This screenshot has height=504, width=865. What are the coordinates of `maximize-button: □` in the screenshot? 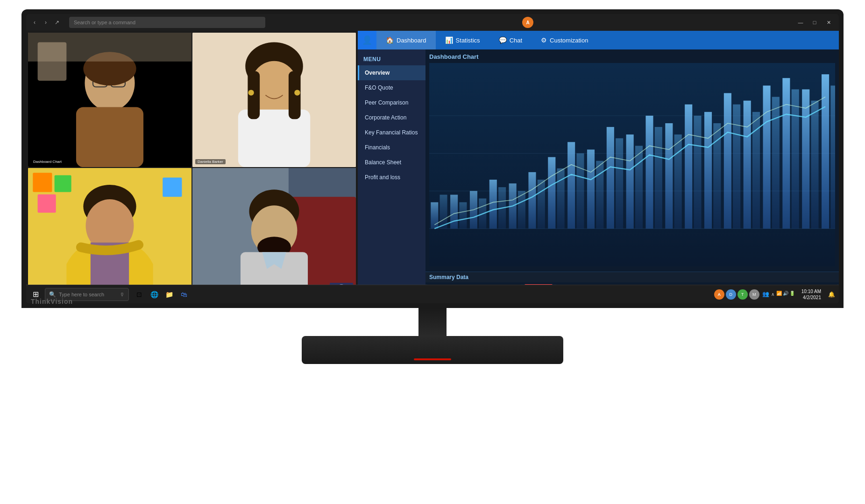 It's located at (815, 22).